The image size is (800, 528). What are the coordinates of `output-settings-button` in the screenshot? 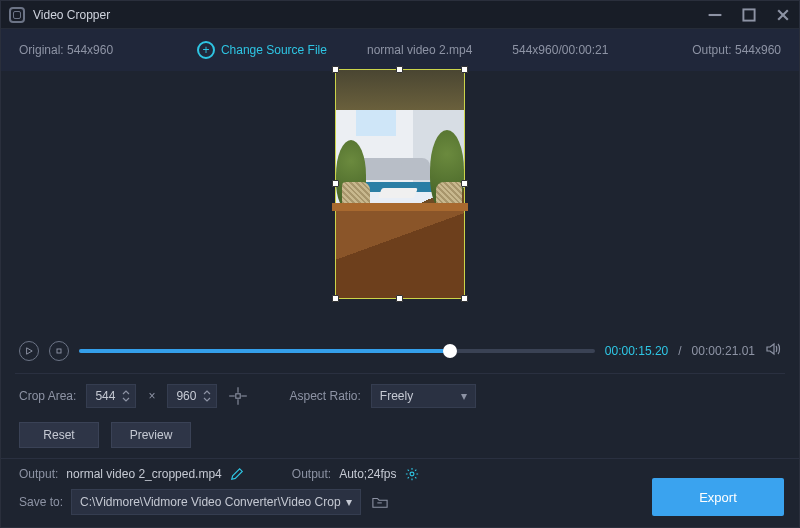 It's located at (412, 474).